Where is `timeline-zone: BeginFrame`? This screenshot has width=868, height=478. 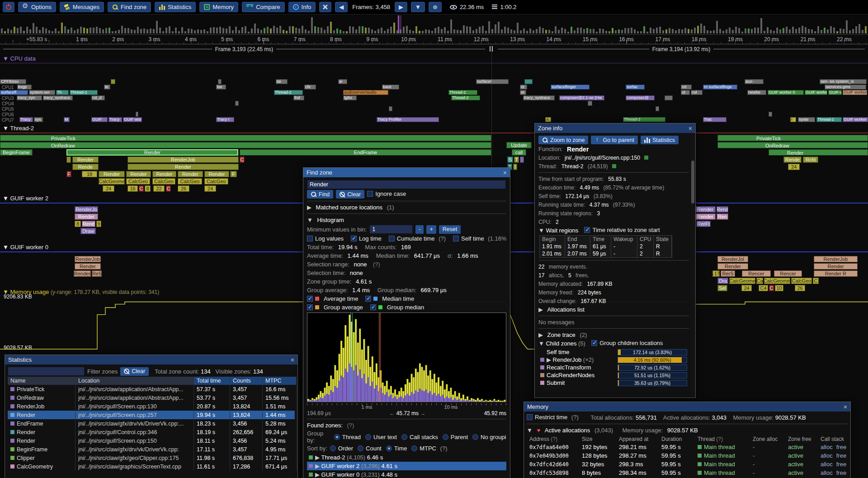
timeline-zone: BeginFrame is located at coordinates (16, 152).